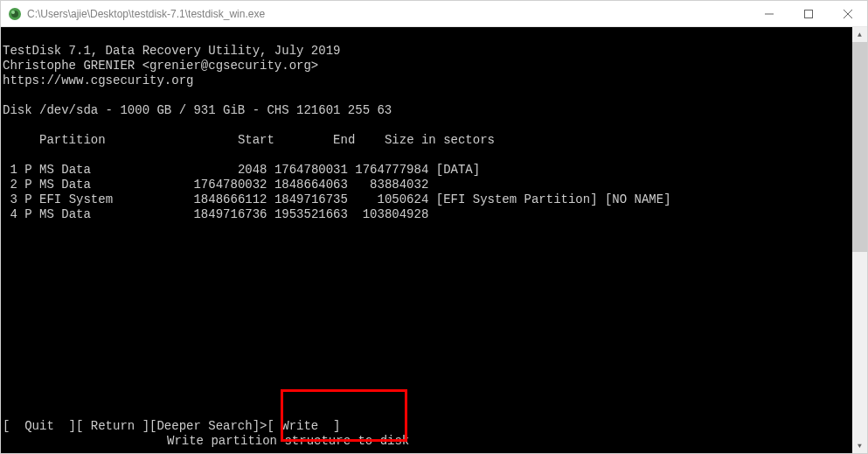 This screenshot has width=868, height=454. I want to click on col-end: End, so click(344, 140).